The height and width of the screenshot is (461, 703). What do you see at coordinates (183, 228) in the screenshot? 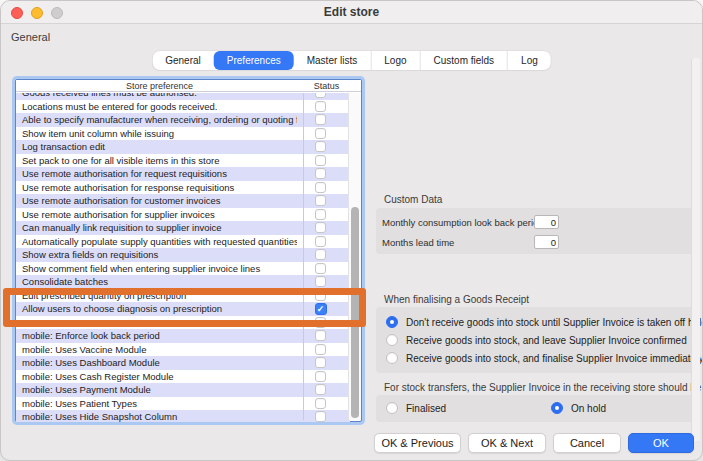
I see `table-row: Can manually link requisition to supplie…` at bounding box center [183, 228].